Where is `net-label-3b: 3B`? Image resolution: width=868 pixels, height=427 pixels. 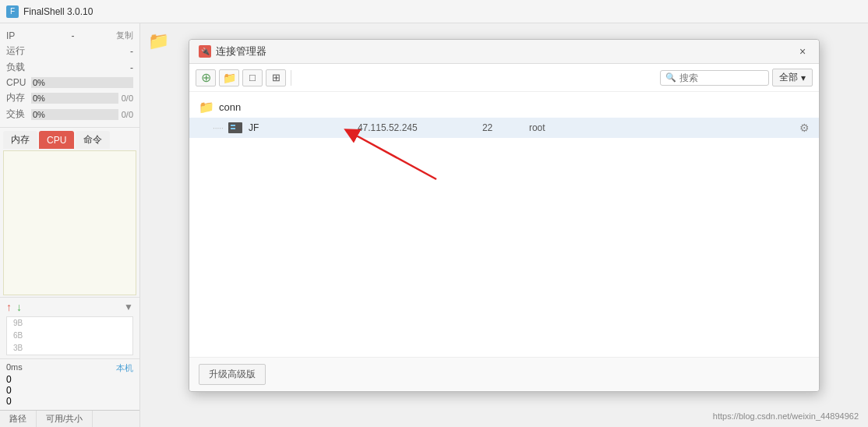
net-label-3b: 3B is located at coordinates (18, 348).